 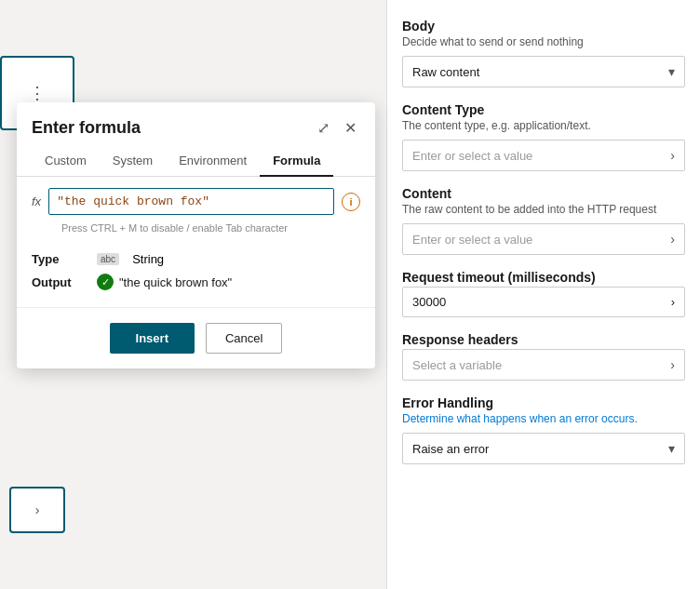 I want to click on body-section: Body Decide what to send or send nothing…, so click(x=544, y=53).